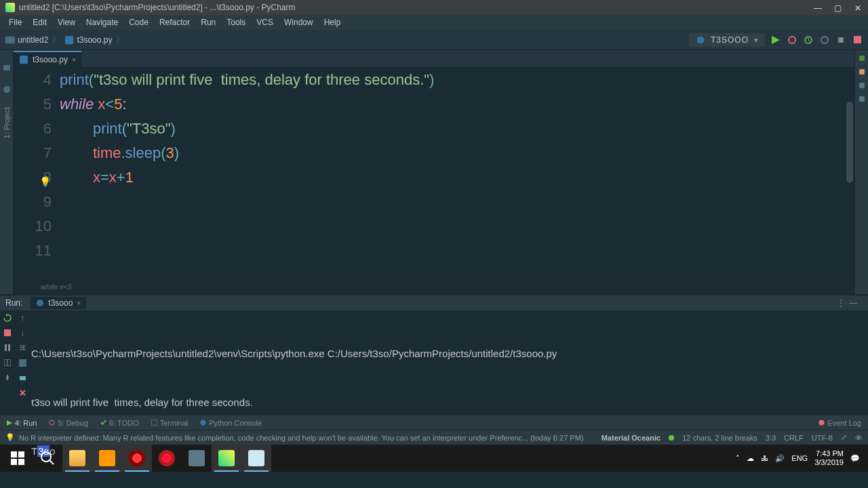 The height and width of the screenshot is (488, 868). I want to click on hide-panel-icon: —, so click(853, 303).